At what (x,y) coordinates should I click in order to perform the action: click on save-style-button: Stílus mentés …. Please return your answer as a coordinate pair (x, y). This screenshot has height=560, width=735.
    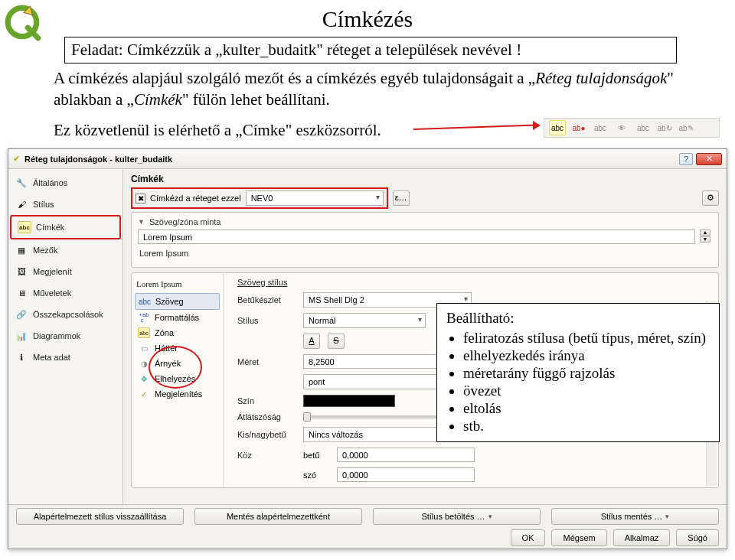
    Looking at the image, I should click on (635, 516).